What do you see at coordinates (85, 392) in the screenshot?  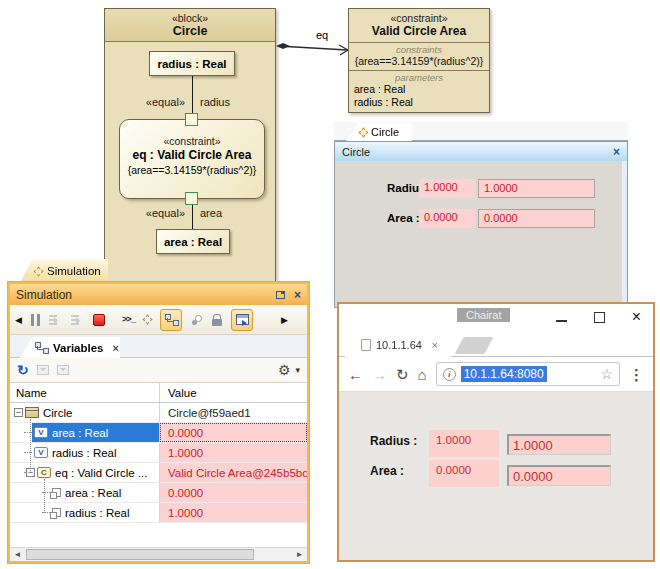 I see `column-header-name: Name` at bounding box center [85, 392].